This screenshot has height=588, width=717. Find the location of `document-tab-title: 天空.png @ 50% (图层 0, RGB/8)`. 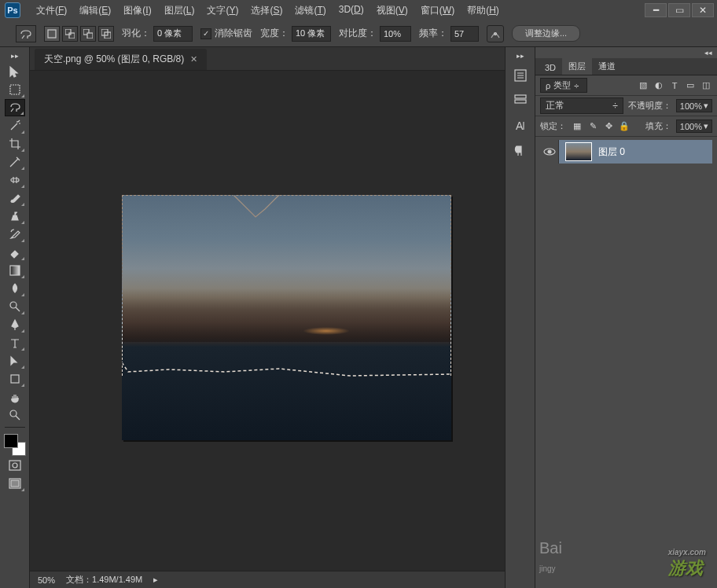

document-tab-title: 天空.png @ 50% (图层 0, RGB/8) is located at coordinates (114, 60).